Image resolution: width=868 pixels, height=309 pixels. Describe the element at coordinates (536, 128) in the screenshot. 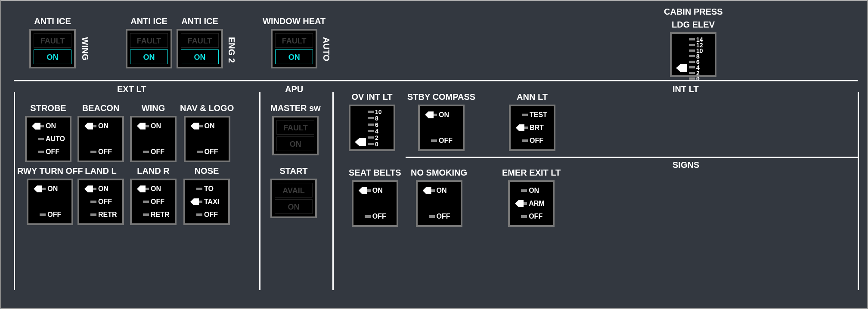

I see `switch-option-label: BRT` at that location.